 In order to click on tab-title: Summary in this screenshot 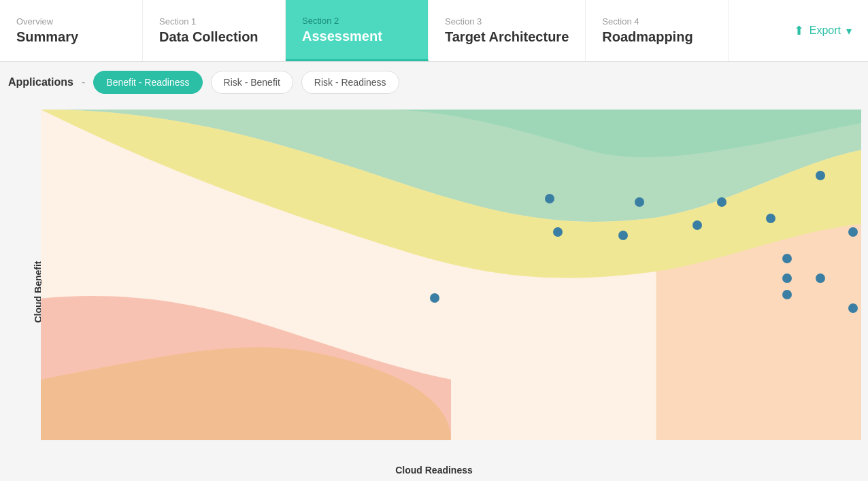, I will do `click(71, 37)`.